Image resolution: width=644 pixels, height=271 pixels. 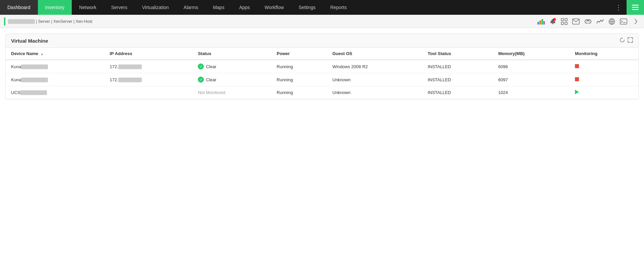 I want to click on nav-more-button: ⋮, so click(x=619, y=7).